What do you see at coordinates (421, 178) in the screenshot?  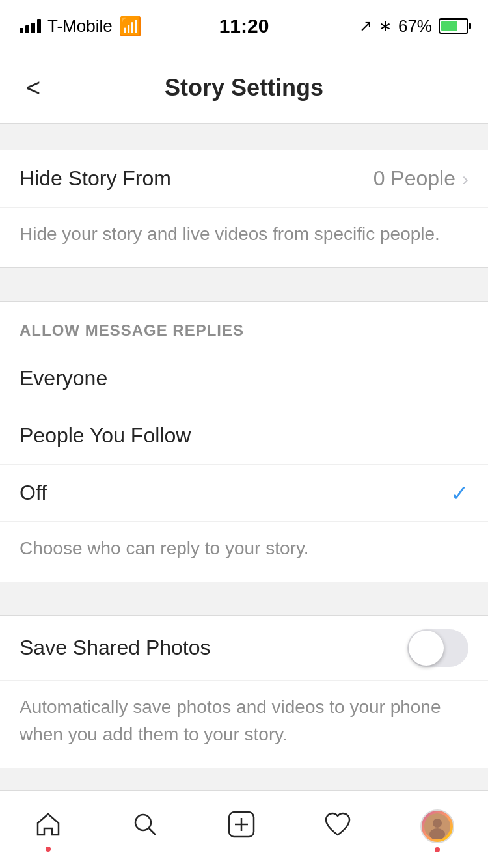 I see `hide-story-value-group: 0 People ›` at bounding box center [421, 178].